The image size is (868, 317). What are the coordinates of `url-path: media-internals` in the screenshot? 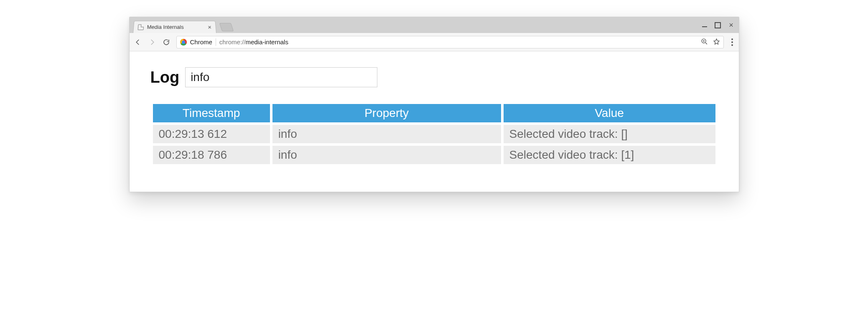 It's located at (267, 42).